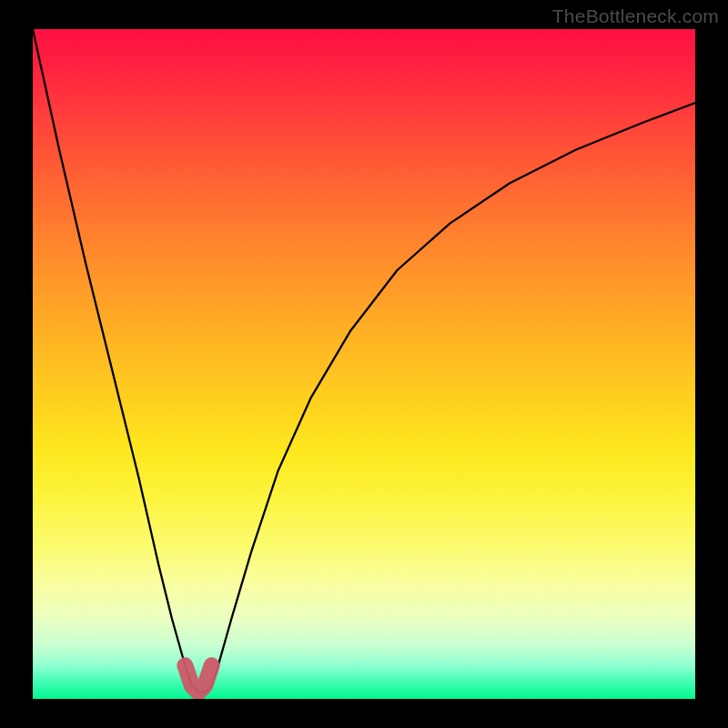  What do you see at coordinates (198, 679) in the screenshot?
I see `minimum-highlight` at bounding box center [198, 679].